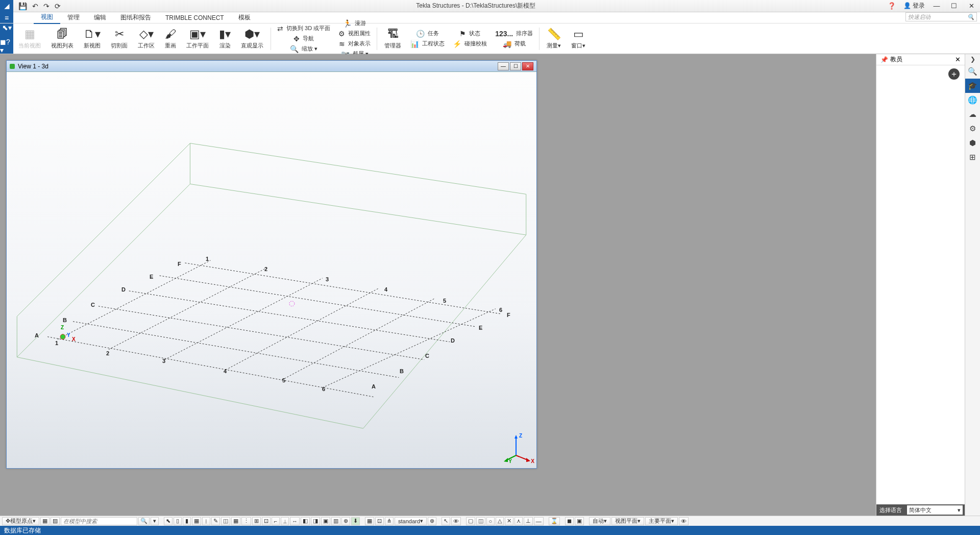  What do you see at coordinates (354, 44) in the screenshot?
I see `object-rep-button: ≋对象表示` at bounding box center [354, 44].